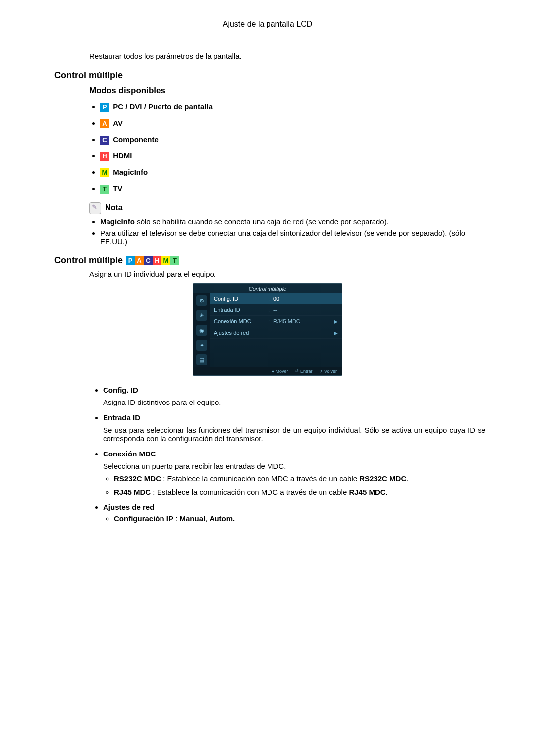 The image size is (535, 756). Describe the element at coordinates (122, 155) in the screenshot. I see `mode-label: HDMI` at that location.